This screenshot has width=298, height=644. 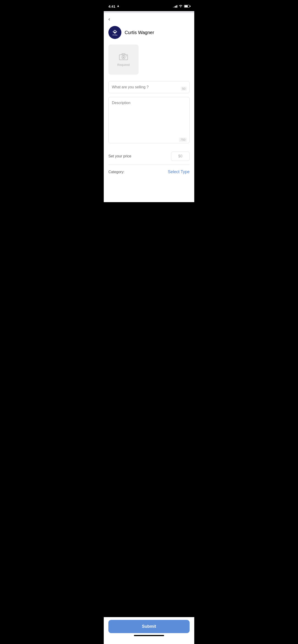 What do you see at coordinates (179, 172) in the screenshot?
I see `select-type-button: Select Type` at bounding box center [179, 172].